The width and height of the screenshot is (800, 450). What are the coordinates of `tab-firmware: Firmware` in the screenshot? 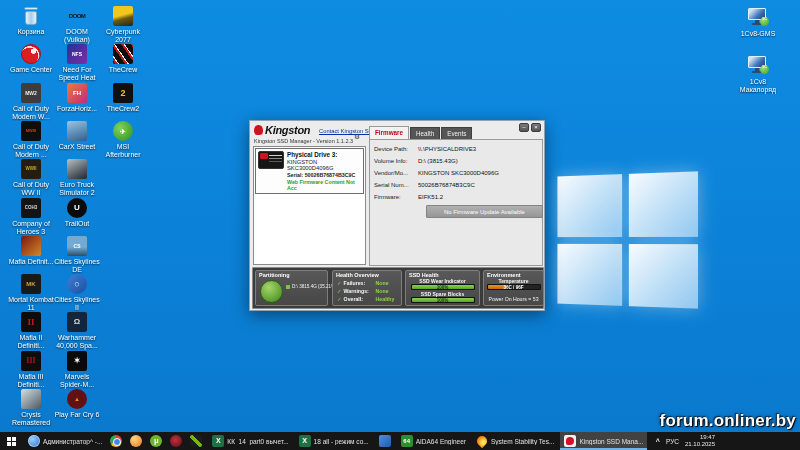 It's located at (389, 132).